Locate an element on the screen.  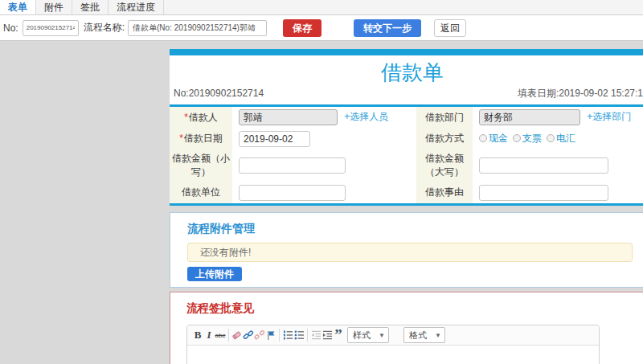
method-check-radio: 支票 is located at coordinates (527, 138).